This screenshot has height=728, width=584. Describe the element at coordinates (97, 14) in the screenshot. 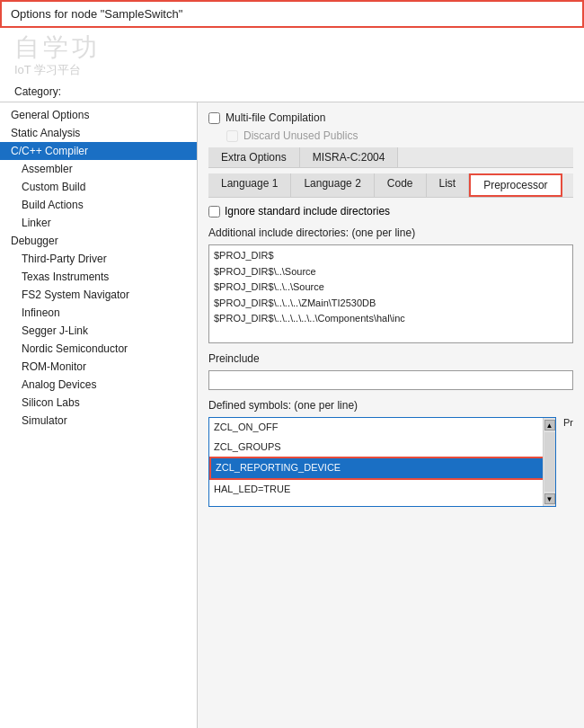

I see `dialog-title: Options for node "SampleSwitch"` at that location.